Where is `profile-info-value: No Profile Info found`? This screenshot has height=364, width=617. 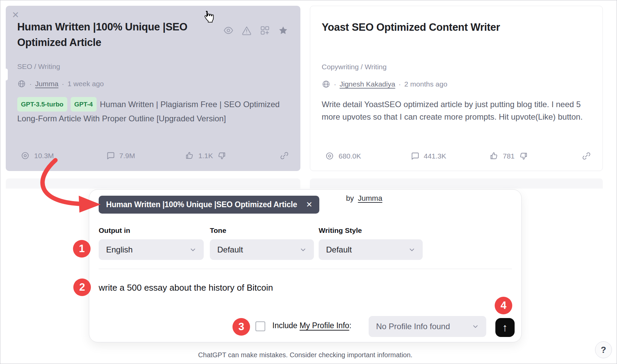 profile-info-value: No Profile Info found is located at coordinates (413, 326).